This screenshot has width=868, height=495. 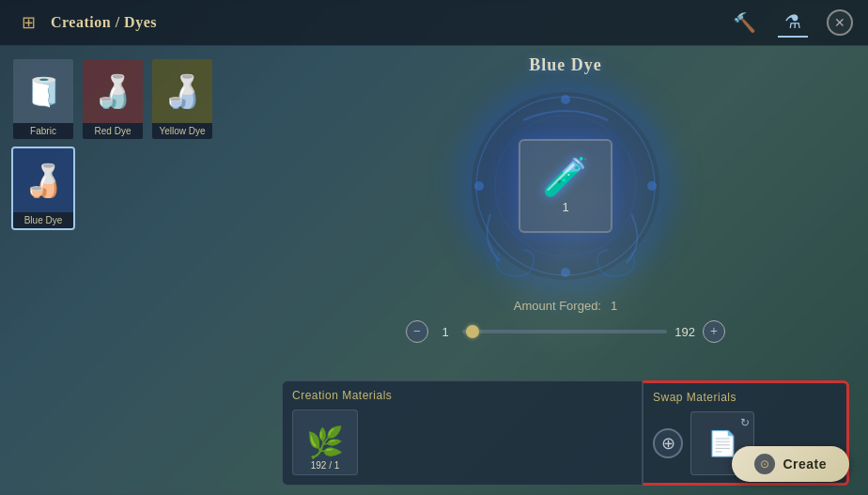 What do you see at coordinates (434, 23) in the screenshot?
I see `titlebar: ⊞ Creation / Dyes 🔨 ⚗ ✕` at bounding box center [434, 23].